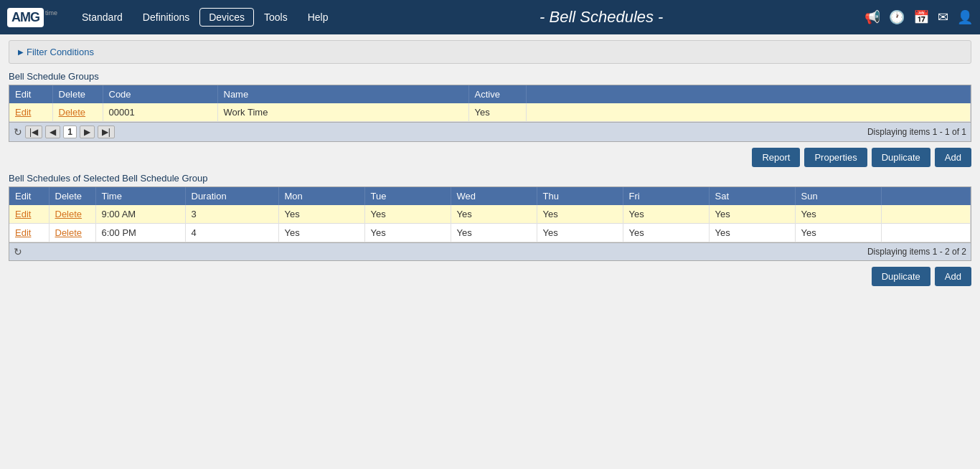 Image resolution: width=980 pixels, height=469 pixels. I want to click on sch-col-spacer, so click(925, 196).